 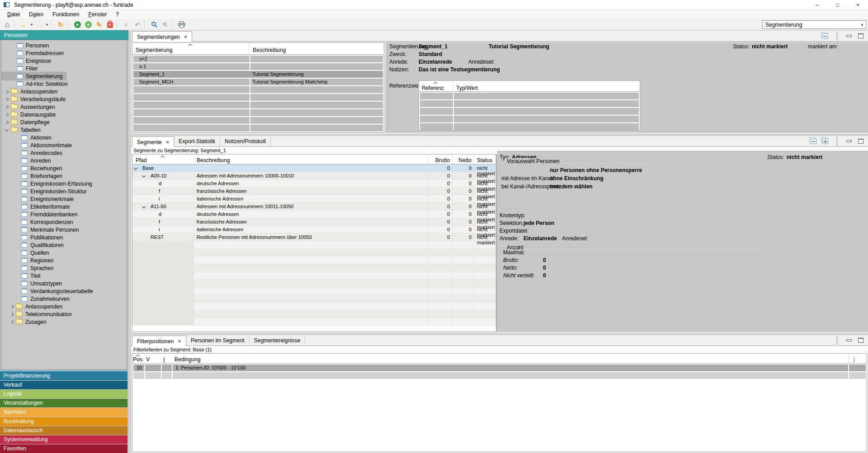 I want to click on close-tab-icon: ×, so click(x=186, y=37).